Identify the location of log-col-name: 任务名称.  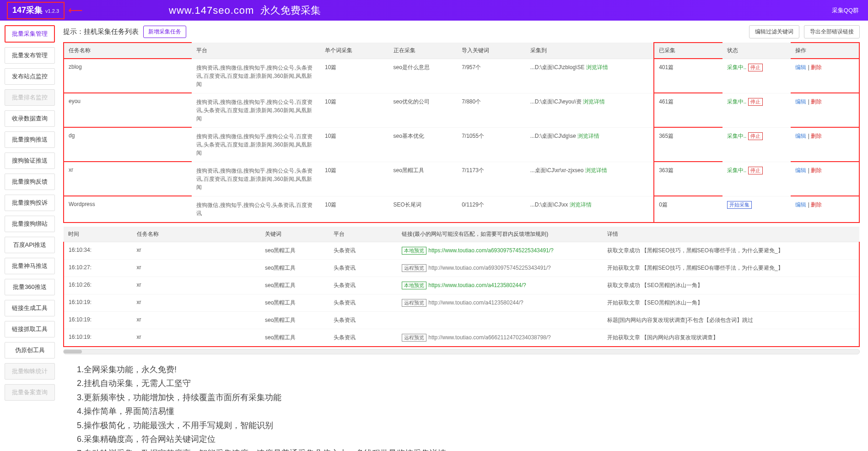
(196, 234).